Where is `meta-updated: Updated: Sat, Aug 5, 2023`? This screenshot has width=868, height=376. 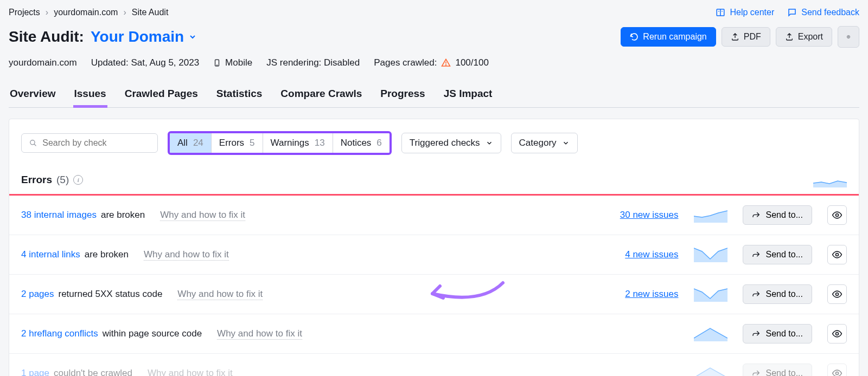
meta-updated: Updated: Sat, Aug 5, 2023 is located at coordinates (145, 63).